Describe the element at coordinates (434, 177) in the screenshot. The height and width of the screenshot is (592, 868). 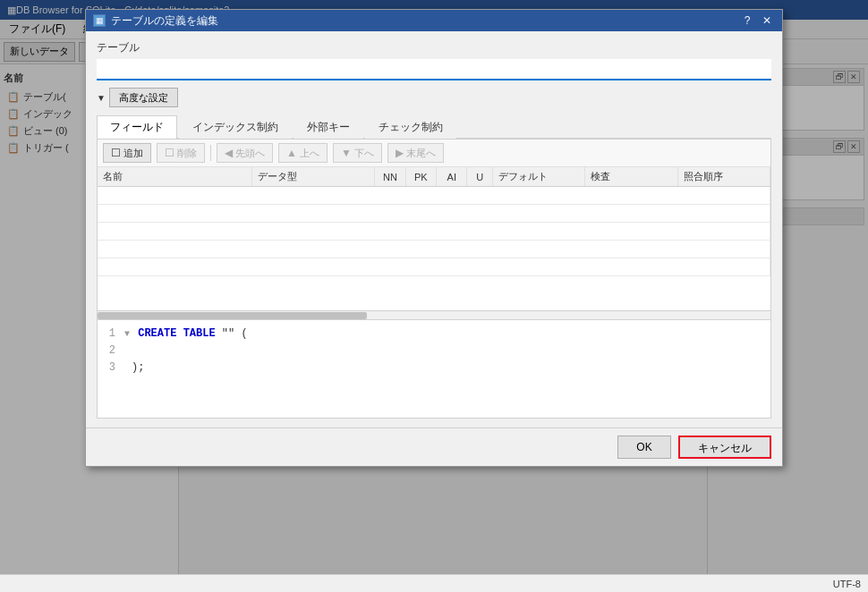
I see `fields-table-header: 名前 データ型 NN PK AI U デフォルト 検査 照合順序` at that location.